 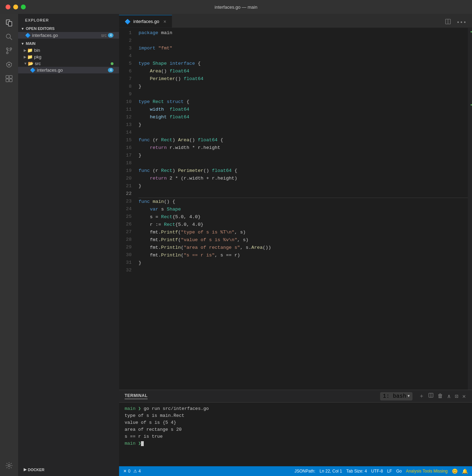 I want to click on titlebar-buttons, so click(x=16, y=7).